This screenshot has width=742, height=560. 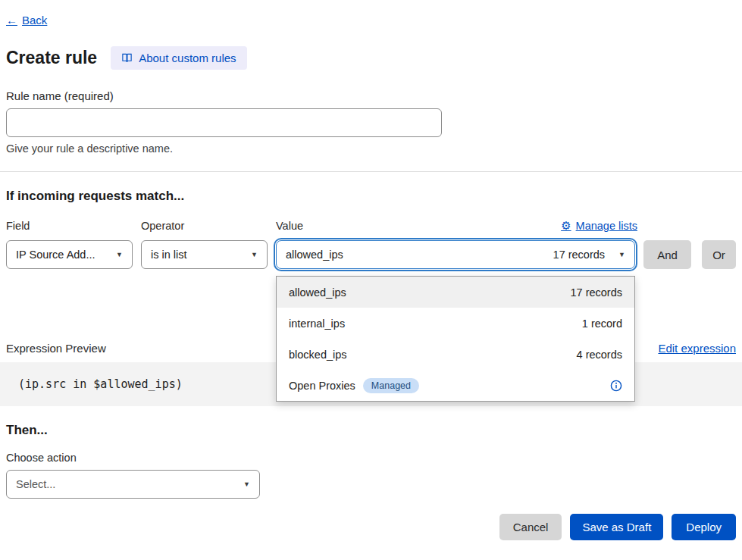 I want to click on match-labels-row: Field Operator Value ⚙Manage lists, so click(x=371, y=226).